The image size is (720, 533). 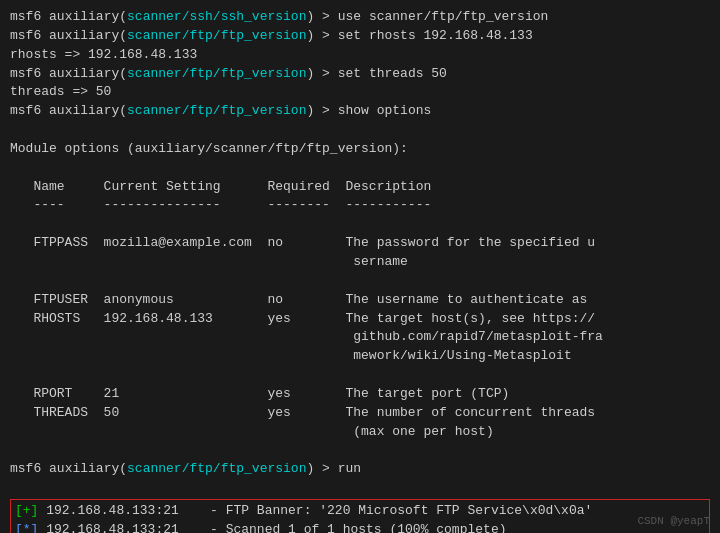 What do you see at coordinates (216, 16) in the screenshot?
I see `module-ssh: scanner/ssh/ssh_version` at bounding box center [216, 16].